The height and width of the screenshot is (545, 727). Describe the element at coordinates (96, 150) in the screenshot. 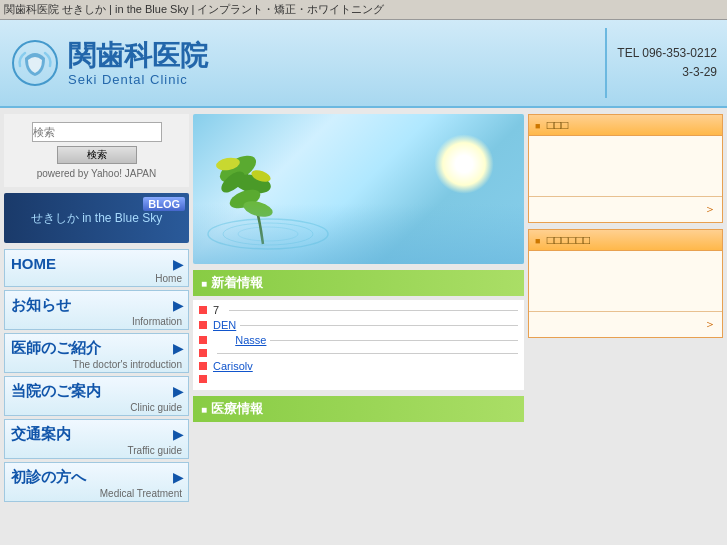

I see `search-area: 検索 powered by Yahoo! JAPAN` at that location.